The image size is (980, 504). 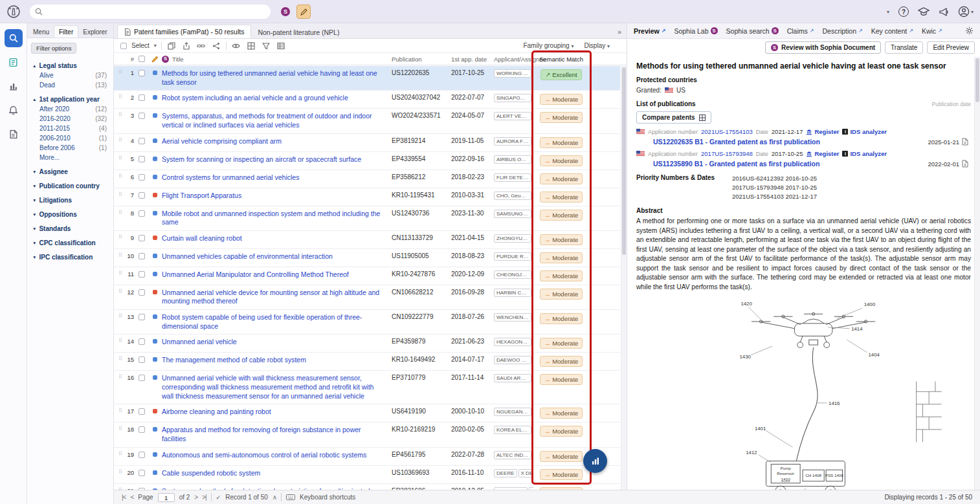 I want to click on table-row: ⠿ 7 Flight Transport Apparatus KR10-1195…, so click(x=367, y=197).